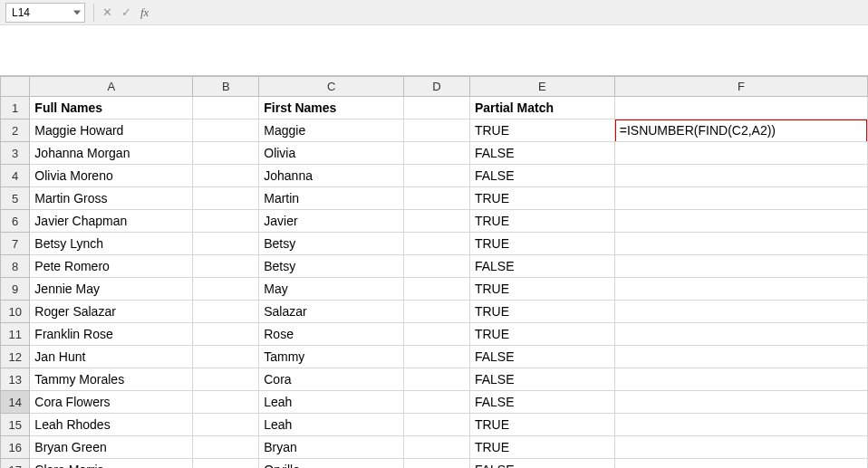 The height and width of the screenshot is (468, 868). Describe the element at coordinates (127, 13) in the screenshot. I see `confirm-icon: ✓` at that location.